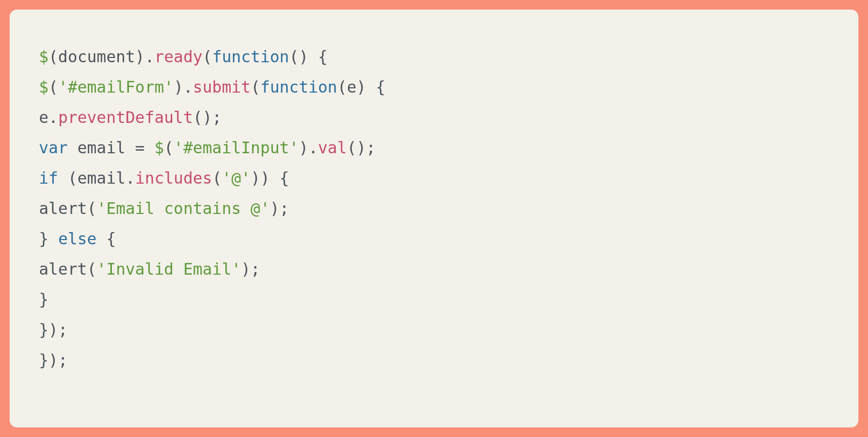 This screenshot has height=437, width=868. I want to click on code-token: '#emailForm', so click(116, 87).